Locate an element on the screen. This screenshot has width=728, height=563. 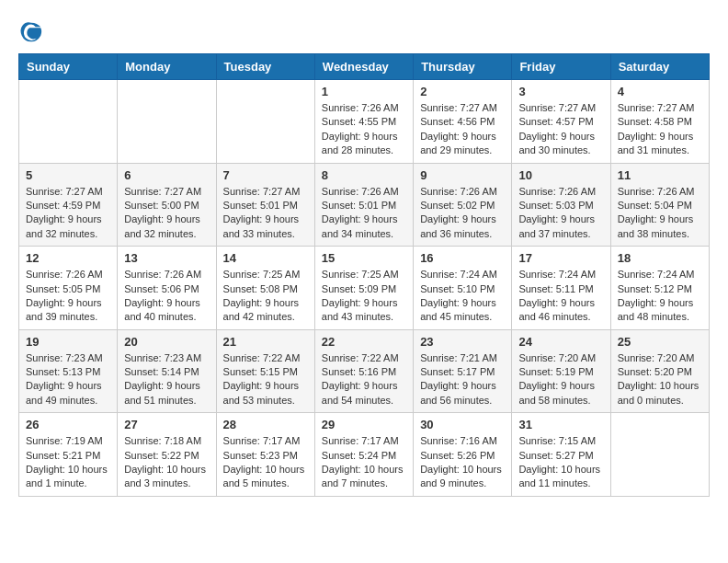
day-info: Sunrise: 7:25 AMSunset: 5:08 PMDaylight:… is located at coordinates (266, 296).